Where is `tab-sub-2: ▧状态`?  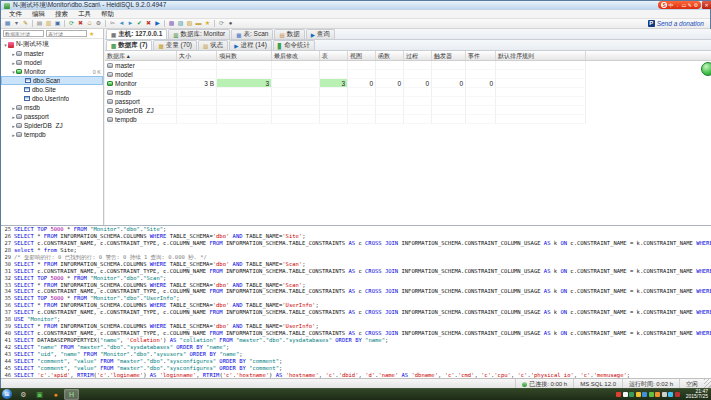 tab-sub-2: ▧状态 is located at coordinates (213, 45).